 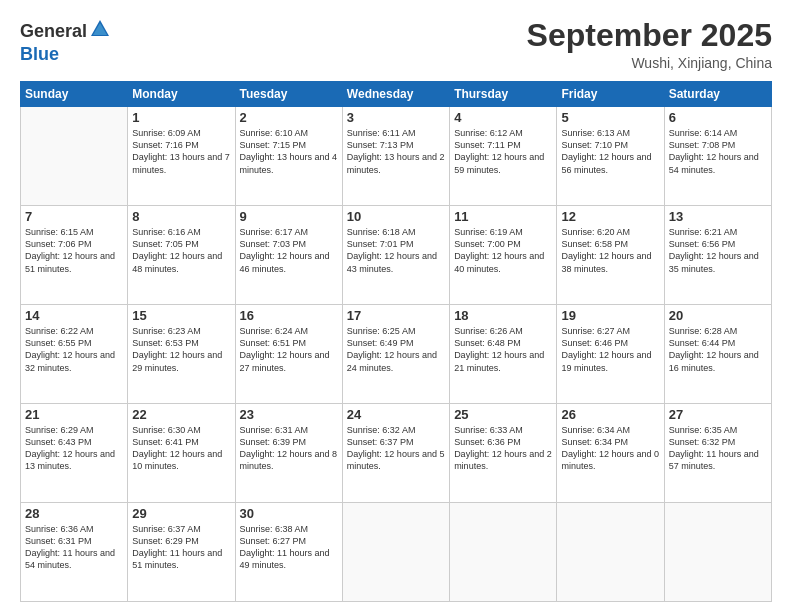 I want to click on table-row: 17Sunrise: 6:25 AM Sunset: 6:49 PM Dayli…, so click(x=396, y=354).